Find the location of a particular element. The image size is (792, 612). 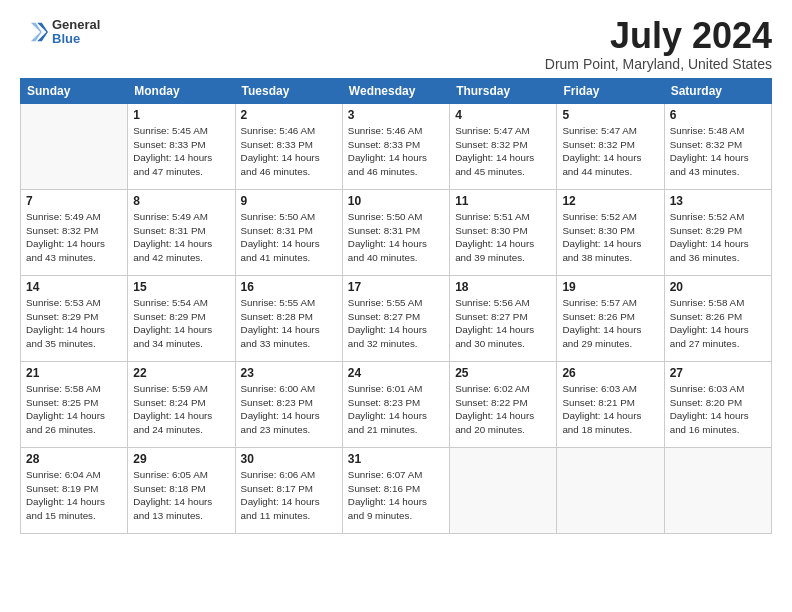

day-number: 17 is located at coordinates (396, 287).